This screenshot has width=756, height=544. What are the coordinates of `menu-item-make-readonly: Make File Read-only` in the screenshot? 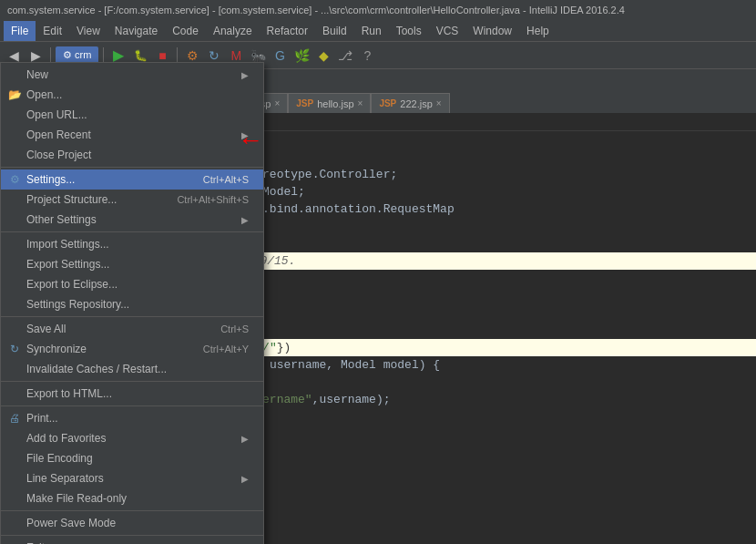 It's located at (132, 498).